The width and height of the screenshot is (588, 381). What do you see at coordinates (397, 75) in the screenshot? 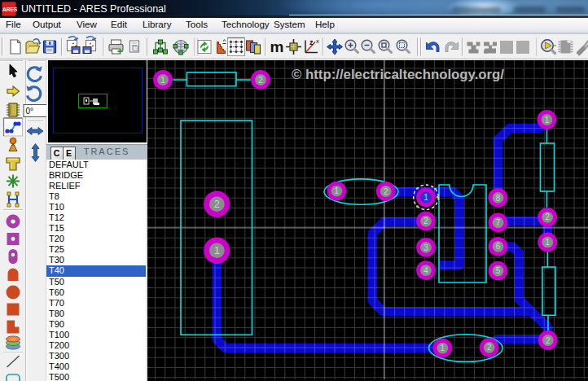
I see `svg-text:© http://electricaltechnology.: © http://electricaltechnology.org/` at bounding box center [397, 75].